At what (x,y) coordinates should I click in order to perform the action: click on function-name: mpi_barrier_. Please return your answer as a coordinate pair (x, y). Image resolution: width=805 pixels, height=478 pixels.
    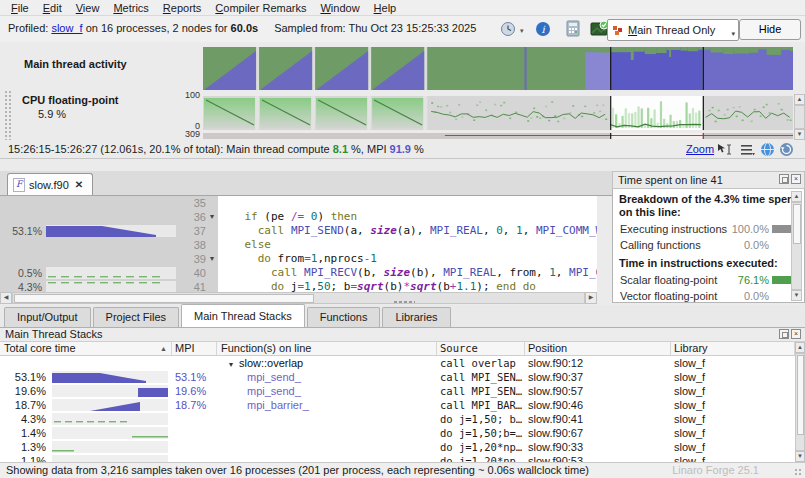
    Looking at the image, I should click on (274, 405).